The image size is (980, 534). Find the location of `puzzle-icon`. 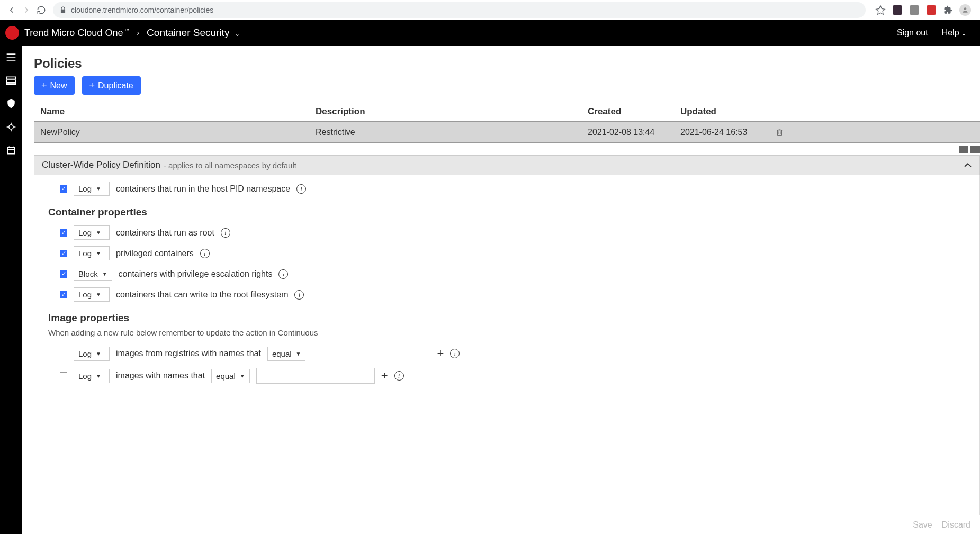

puzzle-icon is located at coordinates (948, 10).